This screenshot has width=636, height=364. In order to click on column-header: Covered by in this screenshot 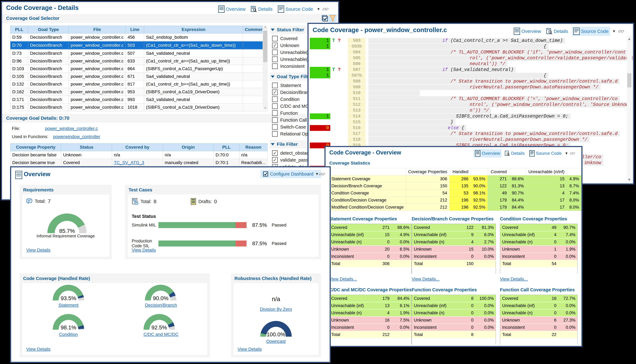, I will do `click(138, 148)`.